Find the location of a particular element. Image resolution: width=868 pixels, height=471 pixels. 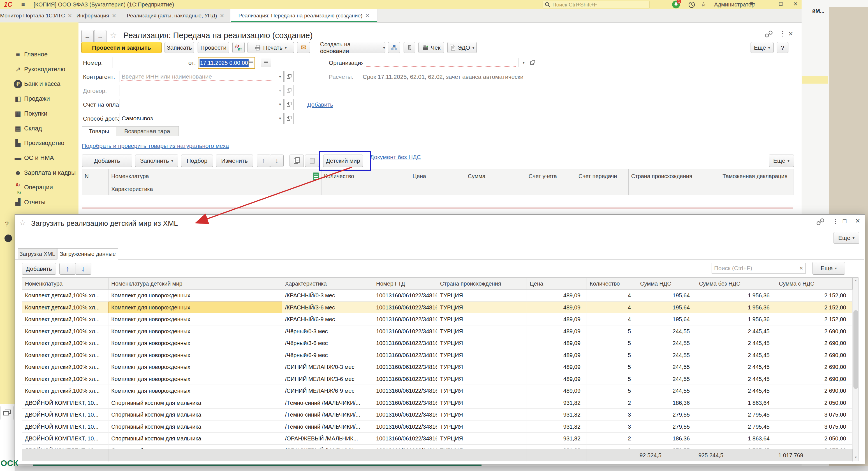

invoice-add-link: Добавить is located at coordinates (320, 105).